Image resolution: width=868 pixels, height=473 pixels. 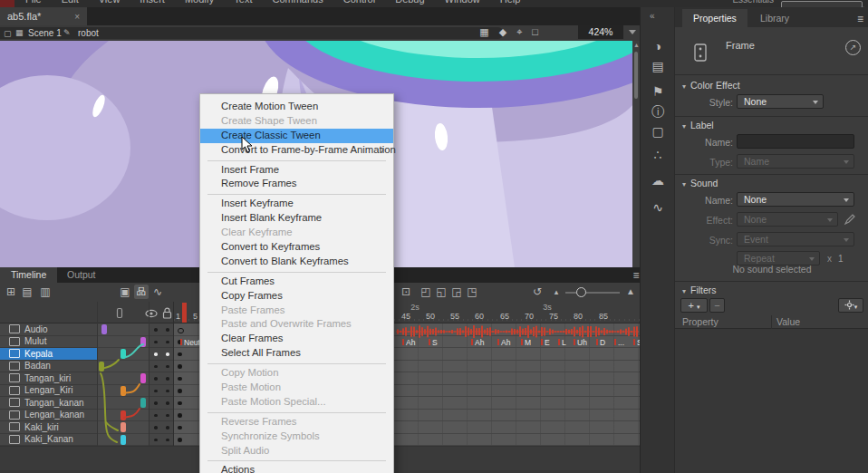 I want to click on onion-skin-outlines-icon: ◱, so click(x=441, y=292).